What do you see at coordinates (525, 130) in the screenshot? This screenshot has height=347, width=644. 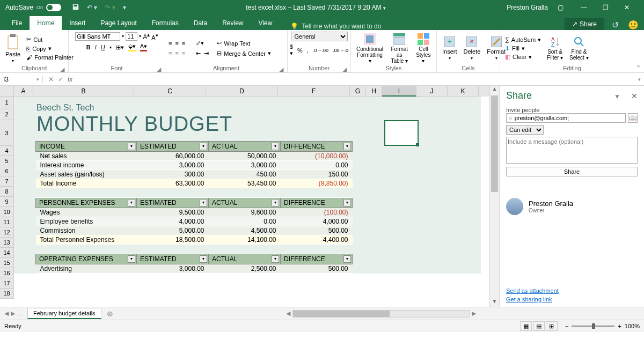 I see `permission-select: Can edit` at bounding box center [525, 130].